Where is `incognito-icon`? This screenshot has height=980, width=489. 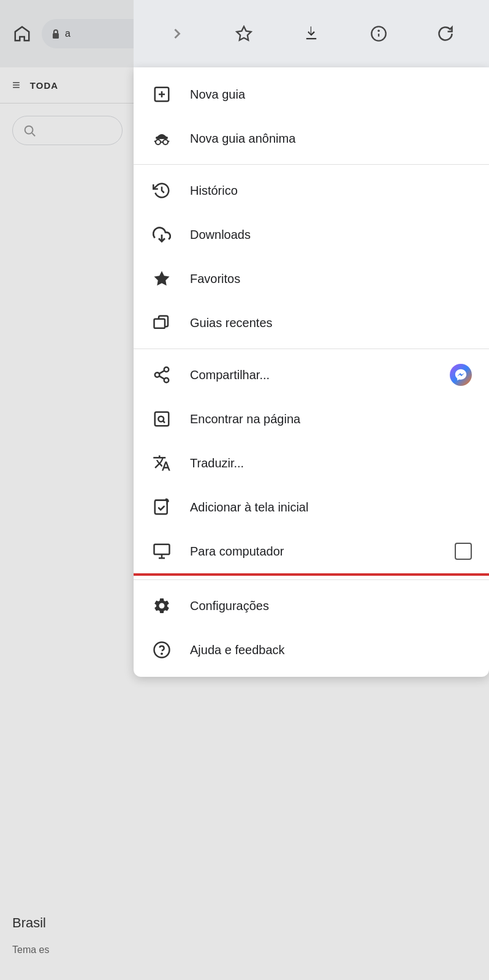 incognito-icon is located at coordinates (162, 138).